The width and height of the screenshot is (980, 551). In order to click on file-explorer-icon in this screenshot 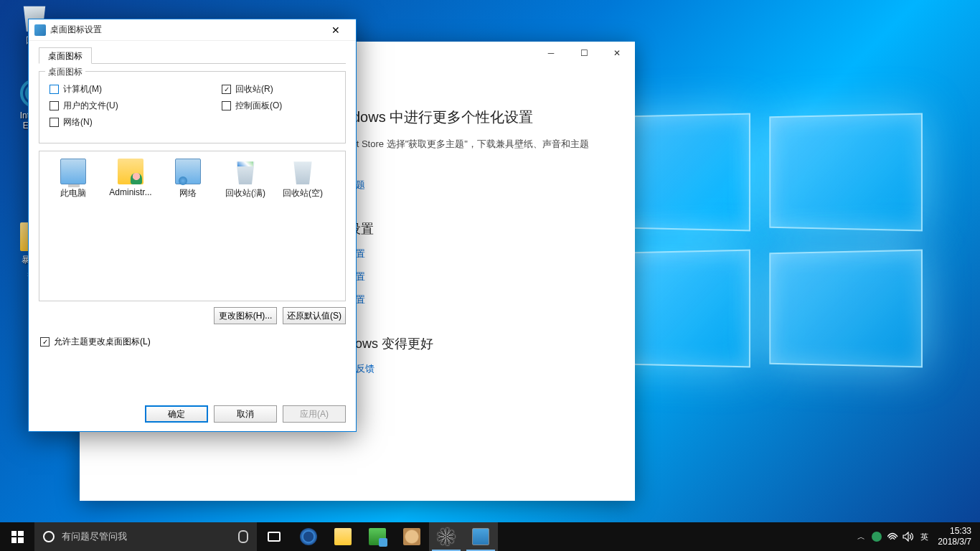, I will do `click(343, 537)`.